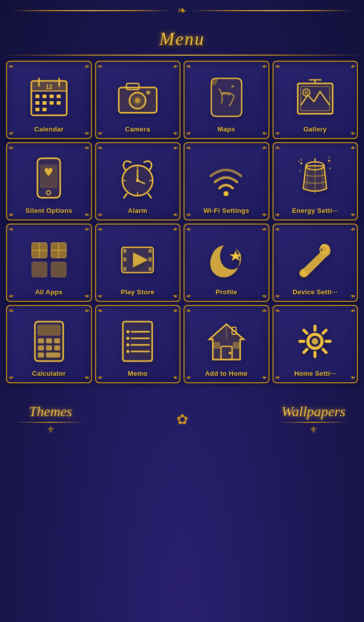 The width and height of the screenshot is (364, 622). I want to click on grid-item-alarm: ❧❧❧❧ Alarm, so click(138, 181).